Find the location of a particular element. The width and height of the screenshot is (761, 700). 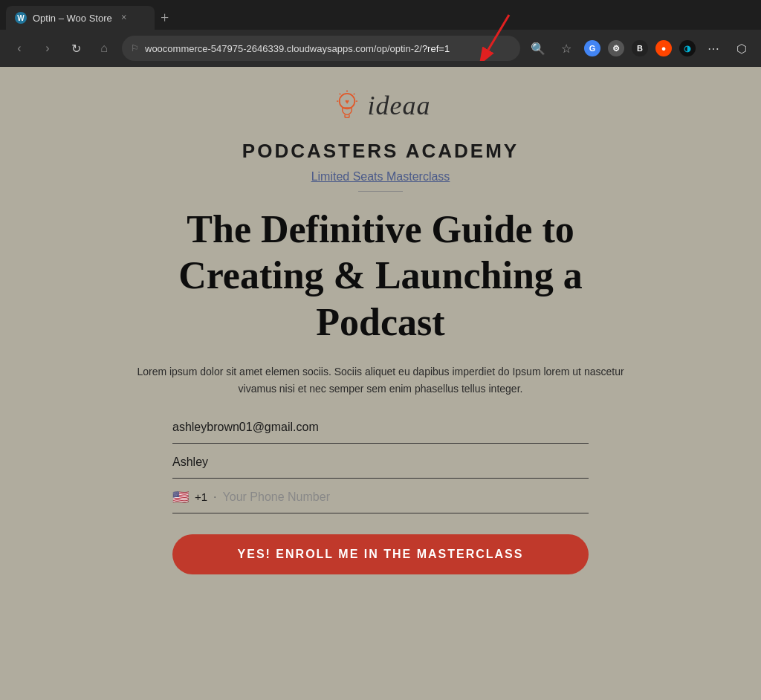

tab-bar: W Optin – Woo Store × + is located at coordinates (380, 15).